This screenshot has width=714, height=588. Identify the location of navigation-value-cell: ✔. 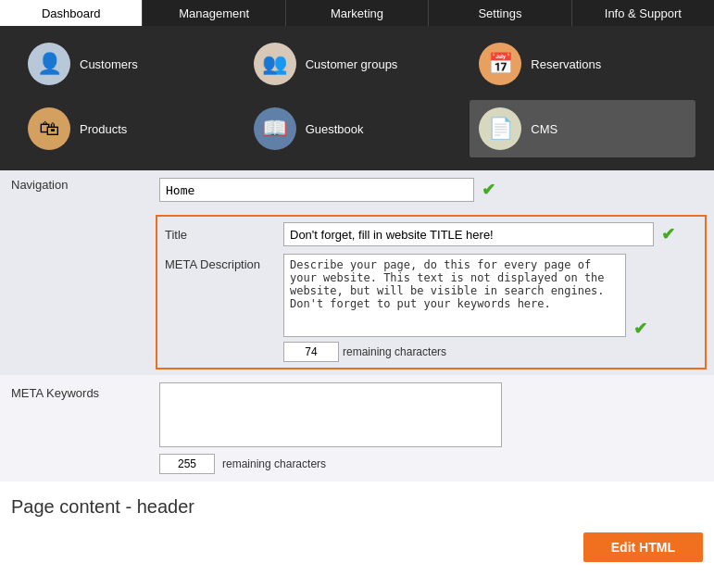
(432, 190).